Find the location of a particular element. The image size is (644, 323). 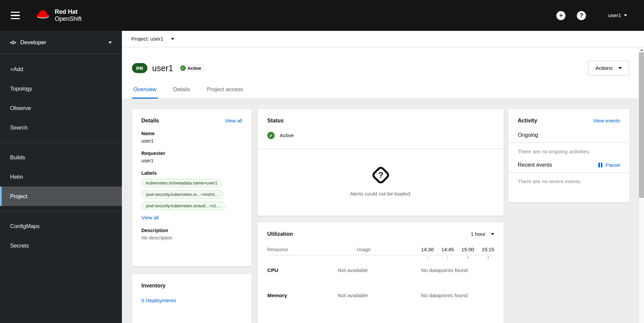

inventory-card-title: Inventory is located at coordinates (192, 286).